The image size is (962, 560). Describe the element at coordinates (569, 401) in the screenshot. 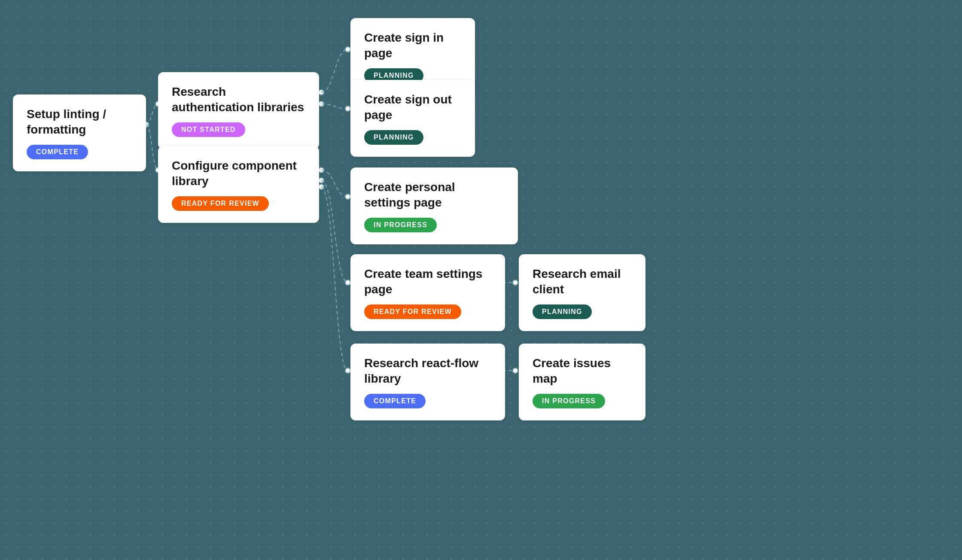

I see `node-create-issues-map-badge: IN PROGRESS` at that location.